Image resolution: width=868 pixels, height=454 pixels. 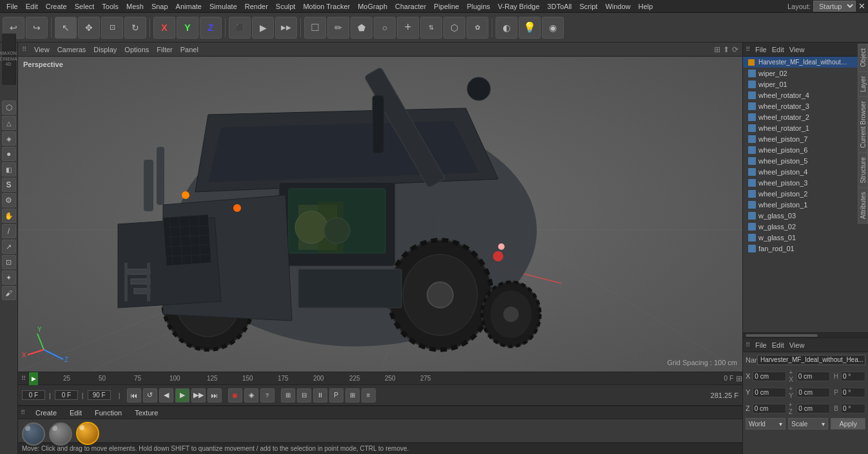 I want to click on goto-start-button: ⏮, so click(x=134, y=395).